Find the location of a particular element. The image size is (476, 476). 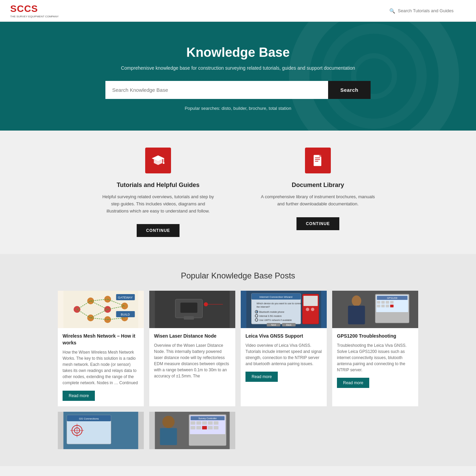

post-excerpt-3: Video overview of Leica Viva GNSS. Tutor… is located at coordinates (284, 355).